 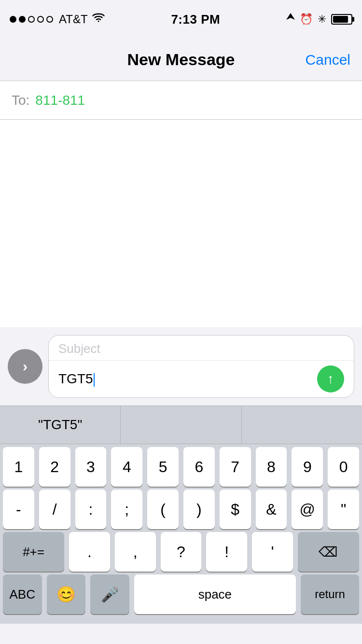 I want to click on cursor, so click(x=94, y=380).